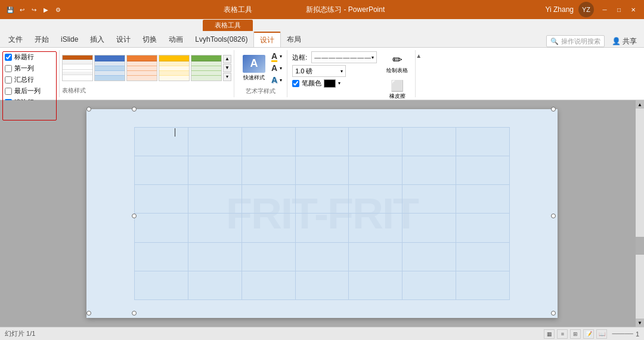 The height and width of the screenshot is (340, 644). Describe the element at coordinates (640, 246) in the screenshot. I see `scroll-thumb` at that location.